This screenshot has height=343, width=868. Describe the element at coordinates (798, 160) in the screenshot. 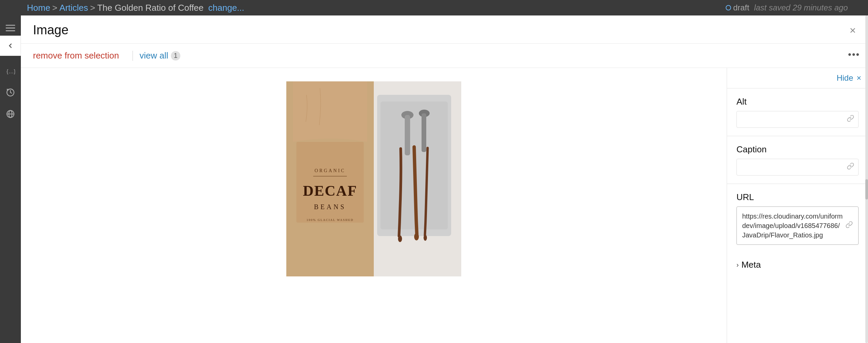

I see `caption-section: Caption` at that location.